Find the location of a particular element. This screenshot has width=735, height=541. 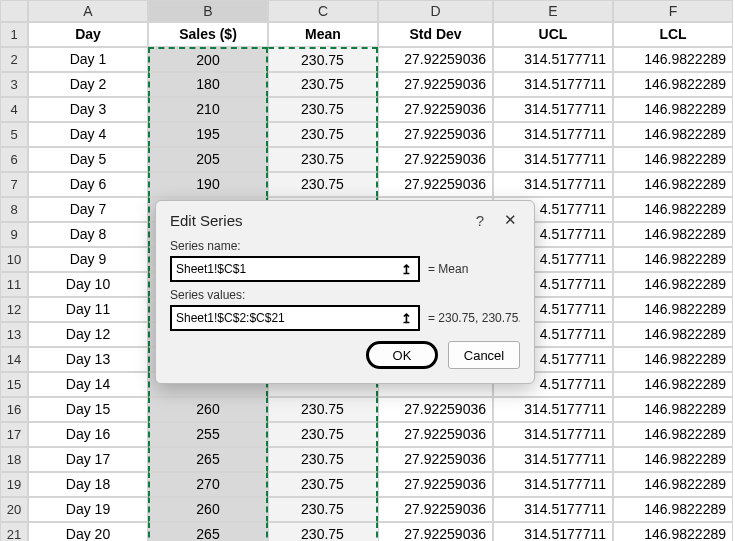

cell-day: Day 18 is located at coordinates (88, 484).